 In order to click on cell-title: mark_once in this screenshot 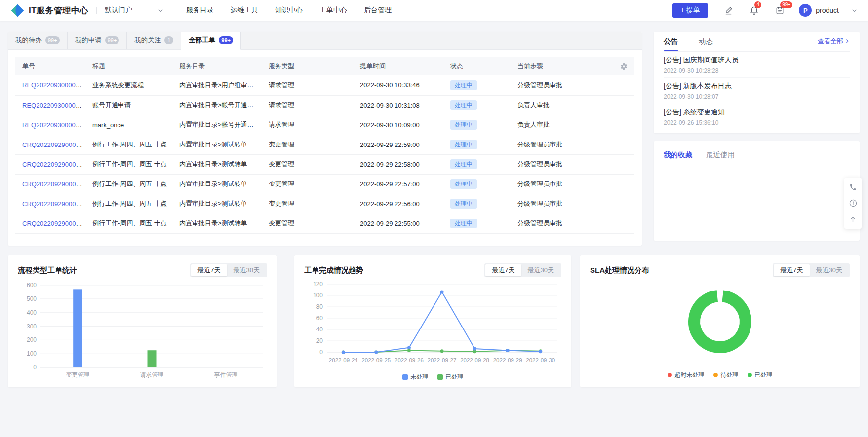, I will do `click(129, 125)`.